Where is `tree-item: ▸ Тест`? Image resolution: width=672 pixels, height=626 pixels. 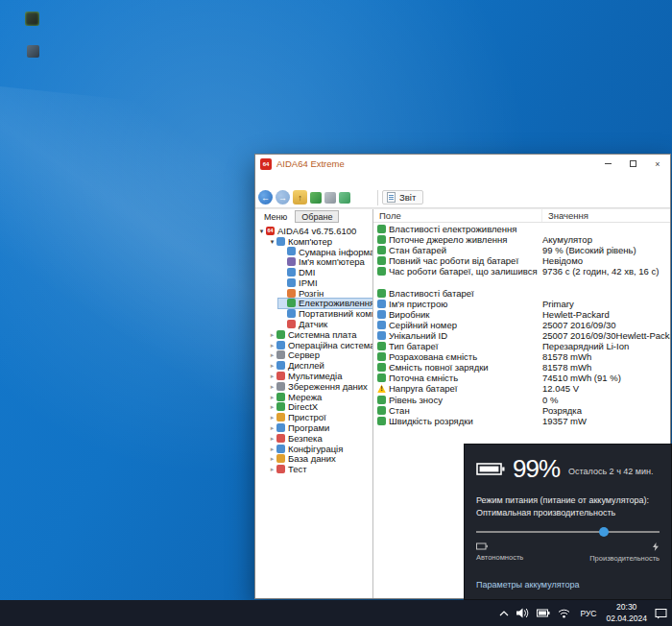 tree-item: ▸ Тест is located at coordinates (289, 469).